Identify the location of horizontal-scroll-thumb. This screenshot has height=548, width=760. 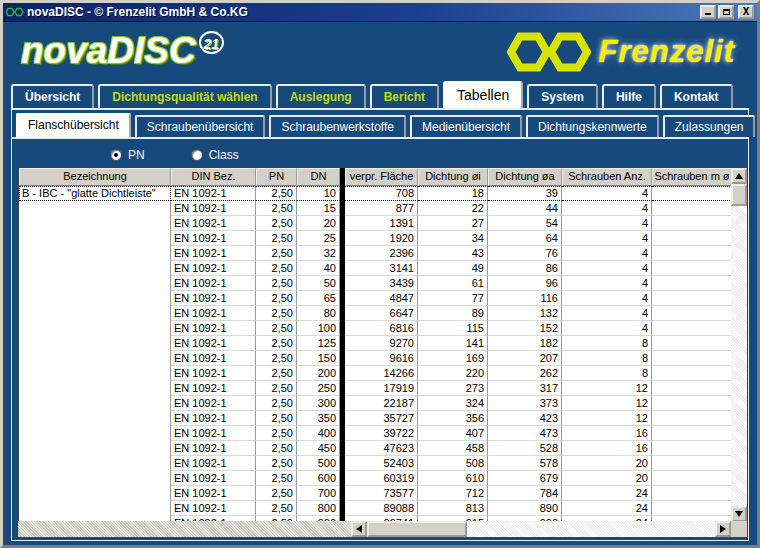
(417, 529).